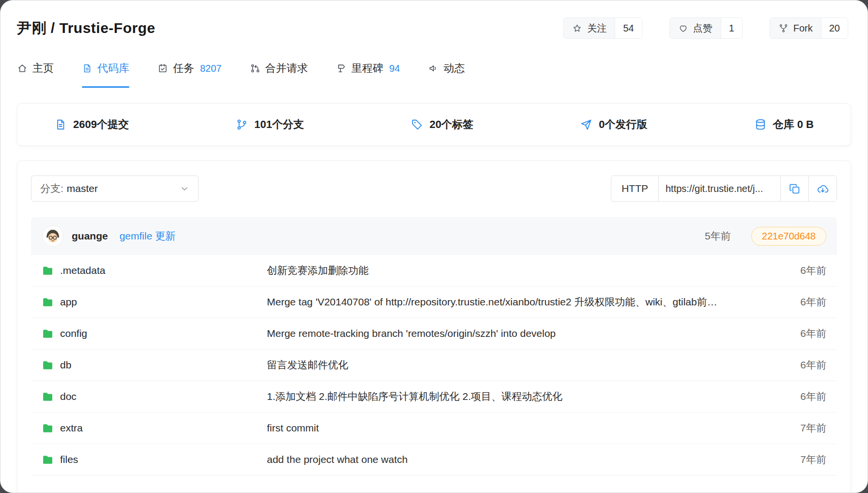 This screenshot has height=493, width=868. Describe the element at coordinates (451, 125) in the screenshot. I see `stat-tags-label: 20个标签` at that location.